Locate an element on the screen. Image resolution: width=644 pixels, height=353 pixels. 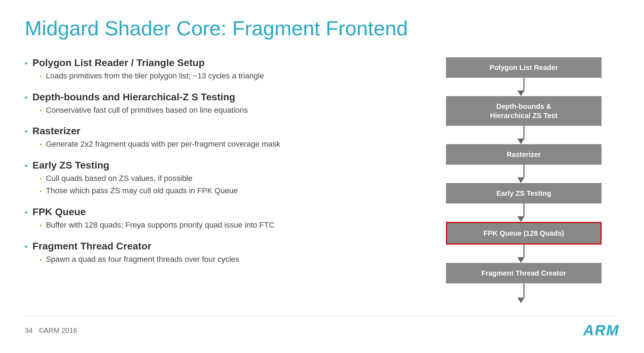
sub-bullet-text: Cull quads based on ZS values, if possib… is located at coordinates (120, 179).